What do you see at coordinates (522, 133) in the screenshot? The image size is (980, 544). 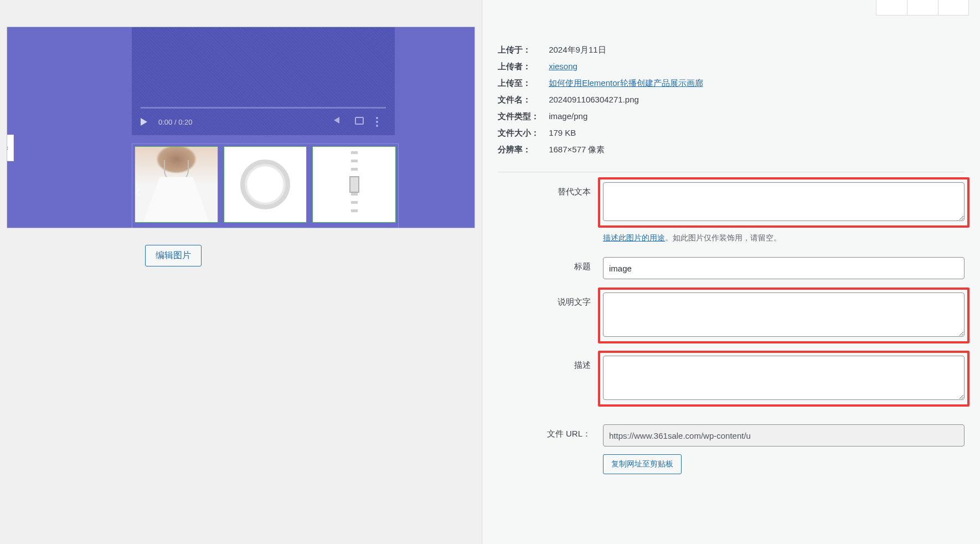 I see `meta-label-filesize: 文件大小：` at bounding box center [522, 133].